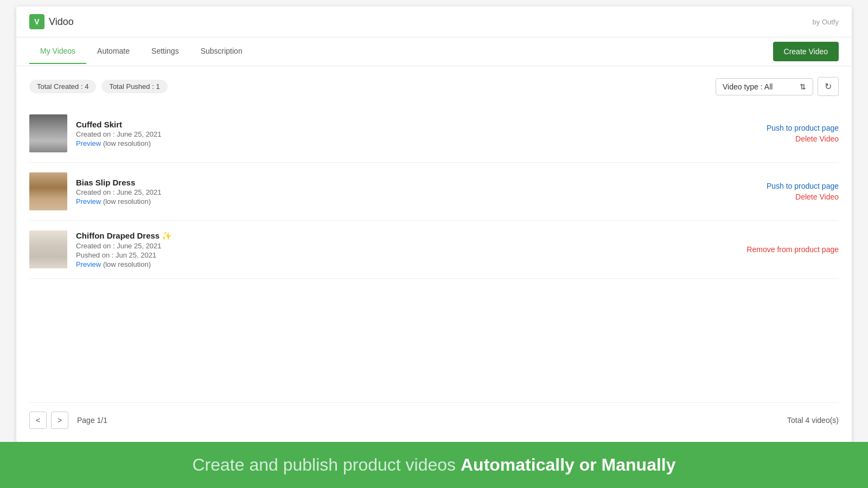 The height and width of the screenshot is (488, 868). I want to click on logo-area: V Vidoo, so click(52, 22).